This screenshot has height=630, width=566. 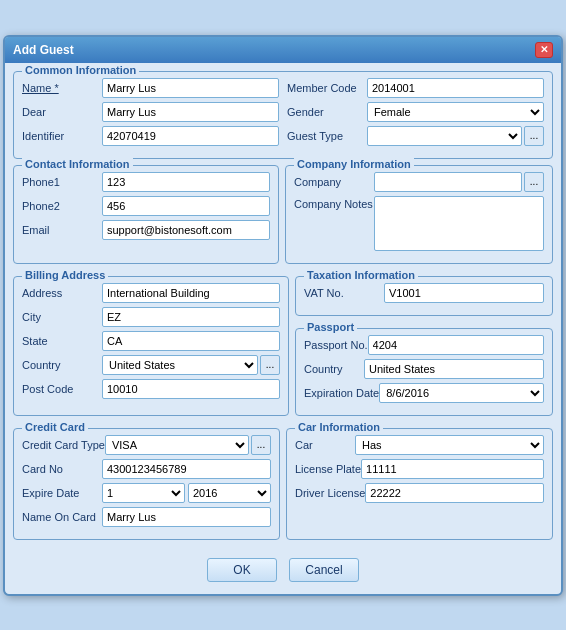 What do you see at coordinates (62, 206) in the screenshot?
I see `phone2-label: Phone2` at bounding box center [62, 206].